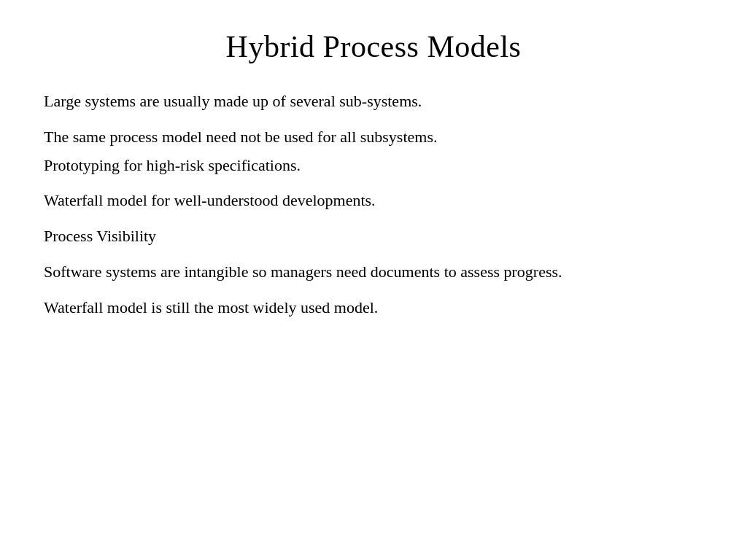 This screenshot has height=560, width=747. What do you see at coordinates (374, 236) in the screenshot?
I see `bullet-item-5: Process Visibility` at bounding box center [374, 236].